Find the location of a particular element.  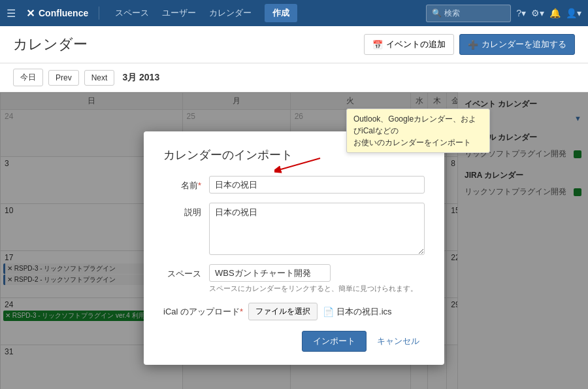

today-button: 今日 is located at coordinates (28, 77).